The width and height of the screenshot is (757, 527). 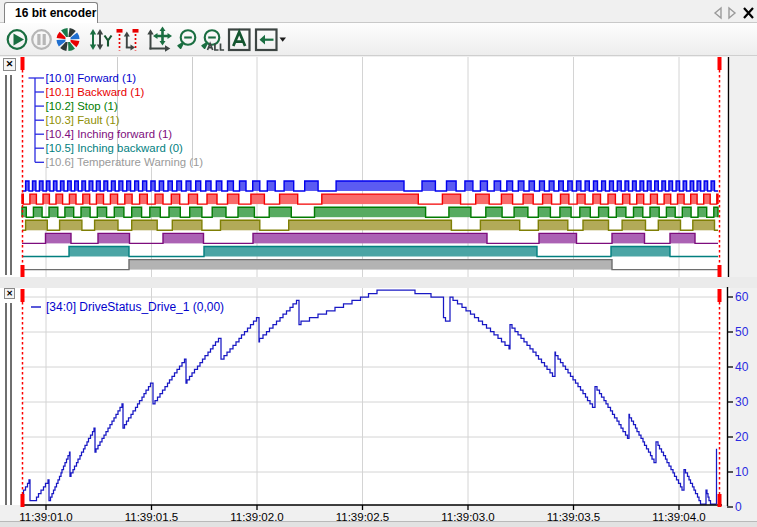 I want to click on svg-text: 0, so click(x=738, y=507).